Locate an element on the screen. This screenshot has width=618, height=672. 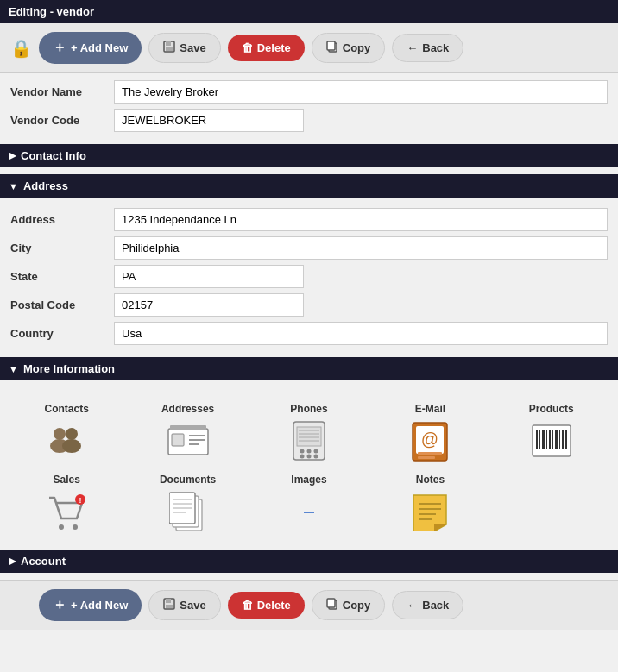
contact-info-arrow: ▶ is located at coordinates (12, 155).